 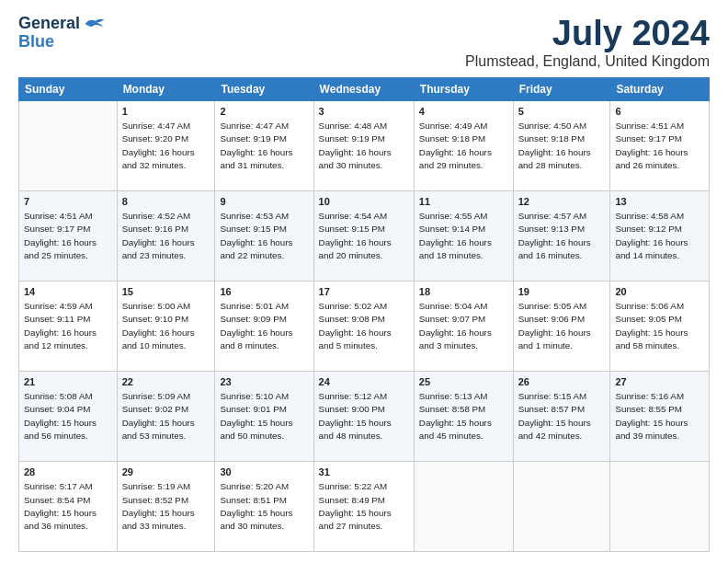 I want to click on day-info: Sunrise: 4:53 AM Sunset: 9:15 PM Dayligh…, so click(x=264, y=236).